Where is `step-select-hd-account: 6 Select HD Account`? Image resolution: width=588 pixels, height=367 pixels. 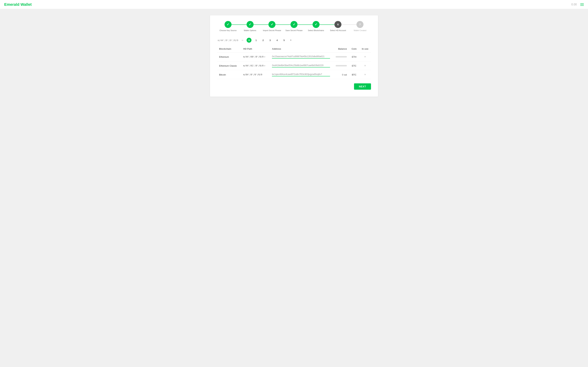 step-select-hd-account: 6 Select HD Account is located at coordinates (338, 26).